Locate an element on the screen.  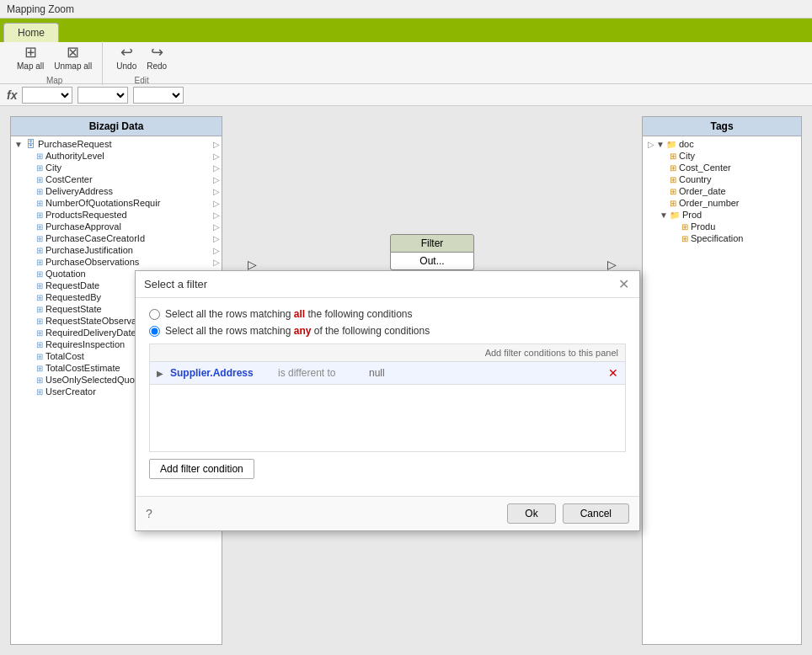
tags-header: Tags is located at coordinates (722, 126).